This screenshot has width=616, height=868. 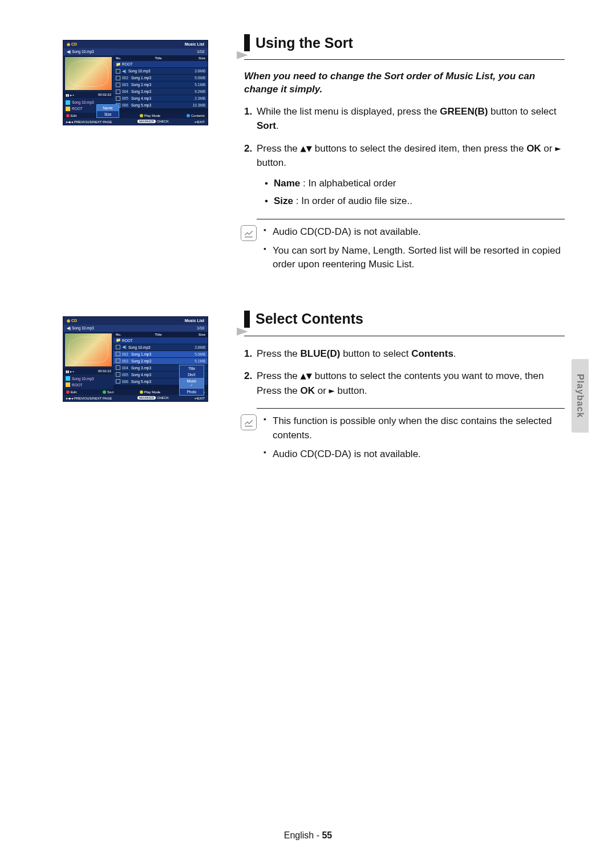 What do you see at coordinates (404, 83) in the screenshot?
I see `sort-intro: When you need to change the Sort order o…` at bounding box center [404, 83].